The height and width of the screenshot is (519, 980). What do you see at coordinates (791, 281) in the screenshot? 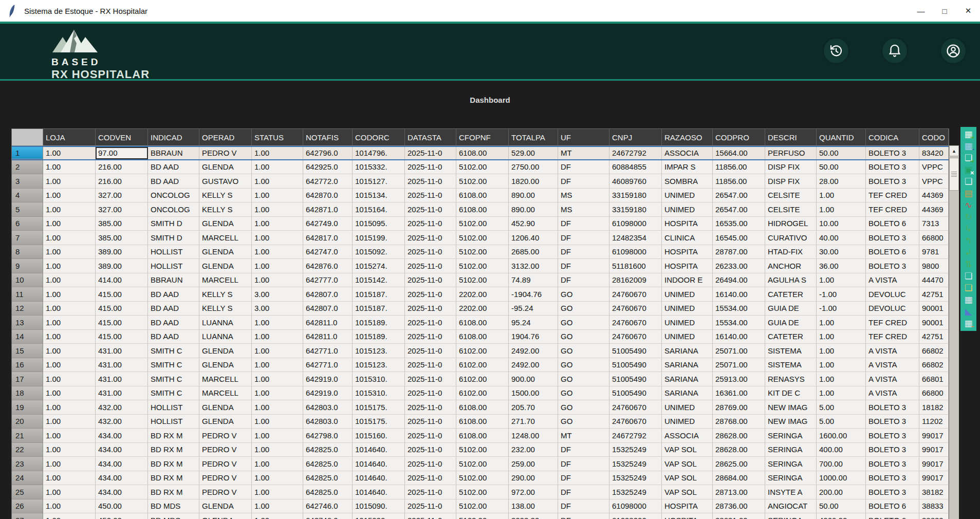
I see `cell-descri: AGULHA S` at bounding box center [791, 281].